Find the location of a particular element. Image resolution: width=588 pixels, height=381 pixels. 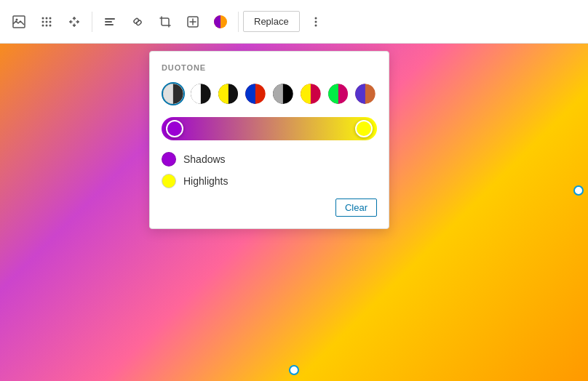

highlights-row: Highlights is located at coordinates (269, 181).